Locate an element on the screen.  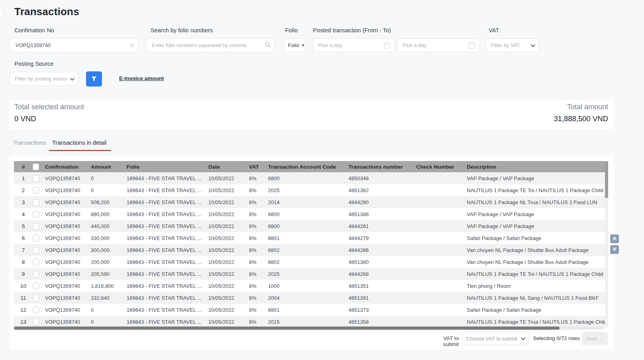
date-to-picker: Pick a day is located at coordinates (439, 45).